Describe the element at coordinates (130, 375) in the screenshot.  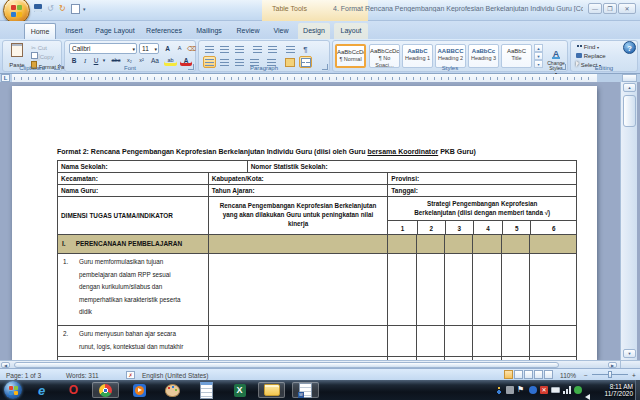
I see `spellcheck-icon: ✗` at that location.